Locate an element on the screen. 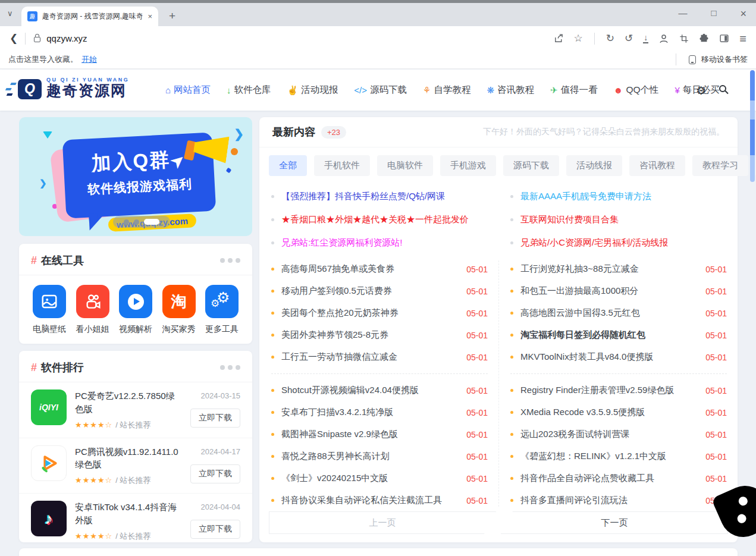  back-icon: ❮ is located at coordinates (14, 38).